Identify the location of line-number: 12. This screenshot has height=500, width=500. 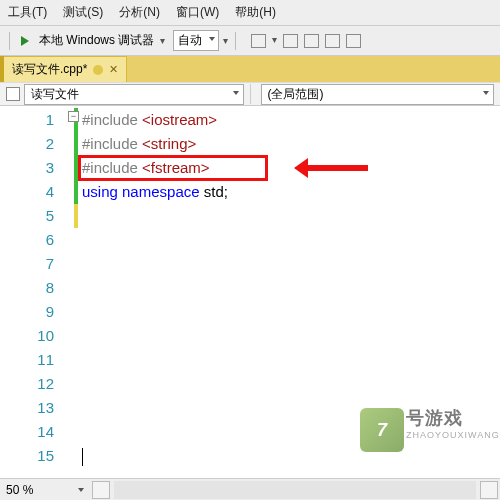
(27, 384).